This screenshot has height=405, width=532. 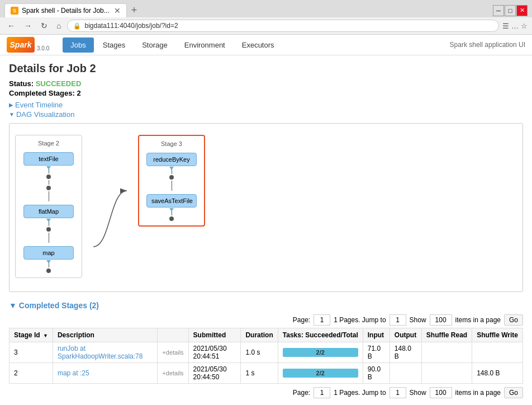 What do you see at coordinates (522, 11) in the screenshot?
I see `close-button: ✕` at bounding box center [522, 11].